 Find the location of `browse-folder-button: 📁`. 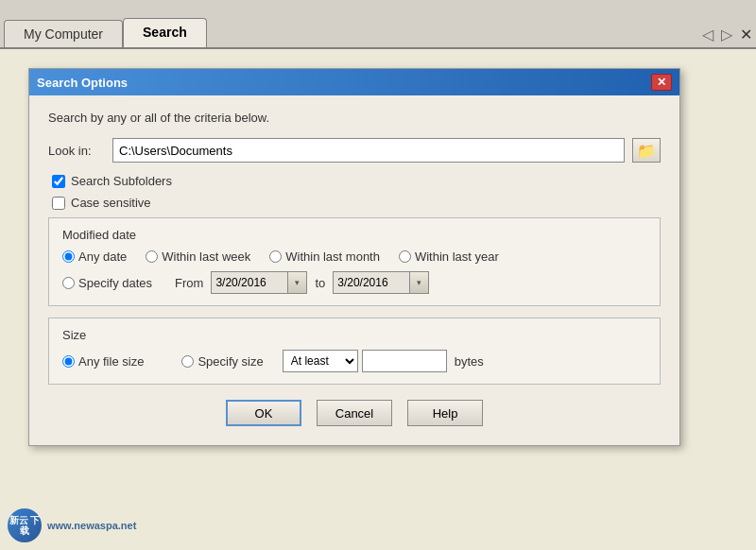

browse-folder-button: 📁 is located at coordinates (646, 150).